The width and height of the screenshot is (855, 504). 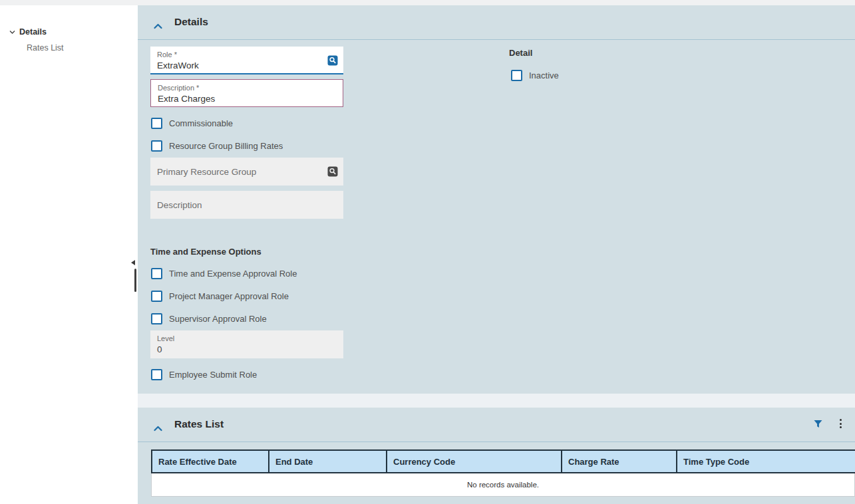 What do you see at coordinates (45, 48) in the screenshot?
I see `sidebar-item-label: Rates List` at bounding box center [45, 48].